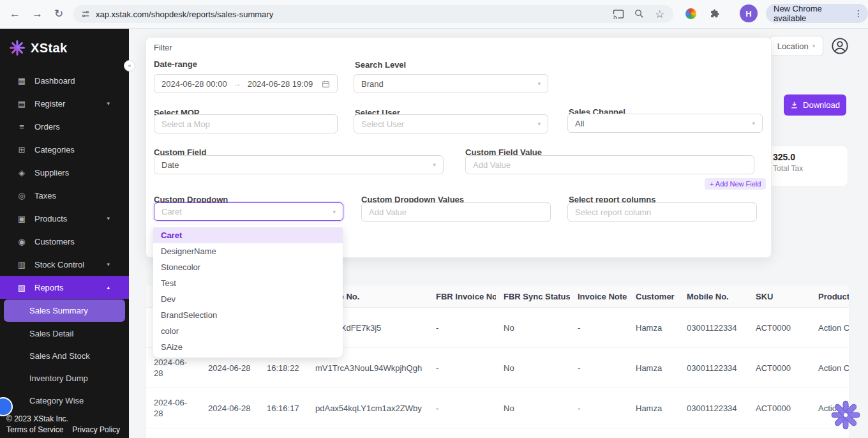 This screenshot has width=868, height=438. Describe the element at coordinates (662, 212) in the screenshot. I see `report-columns-input` at that location.